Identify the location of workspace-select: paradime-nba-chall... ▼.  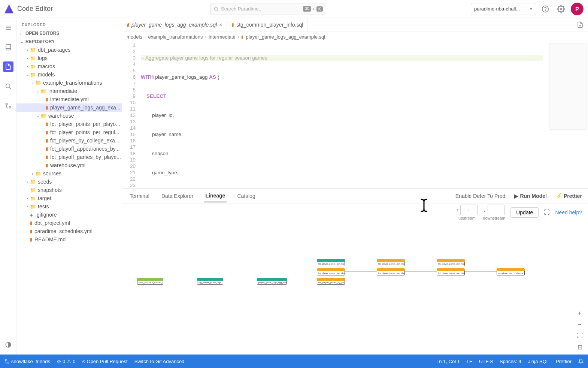
(503, 9).